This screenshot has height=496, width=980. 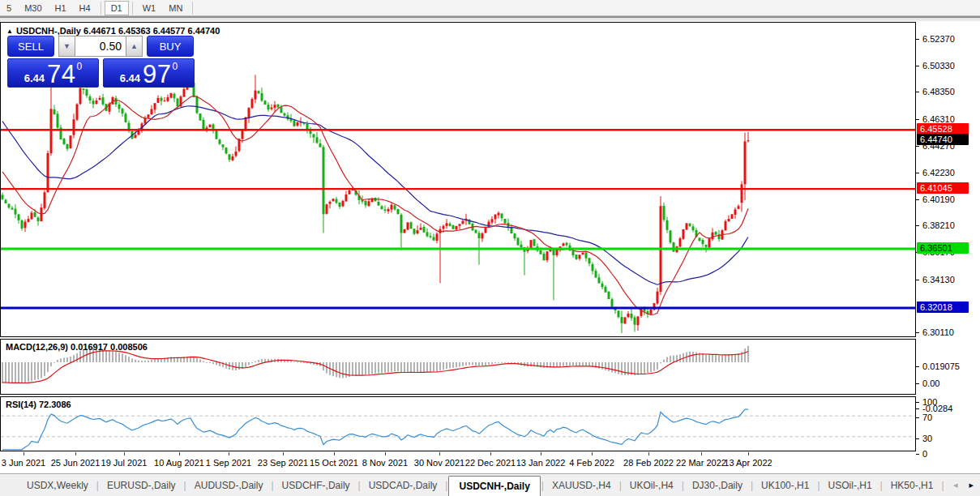 I want to click on symbol-tab-hk50-h1: HK50-,H1, so click(x=913, y=485).